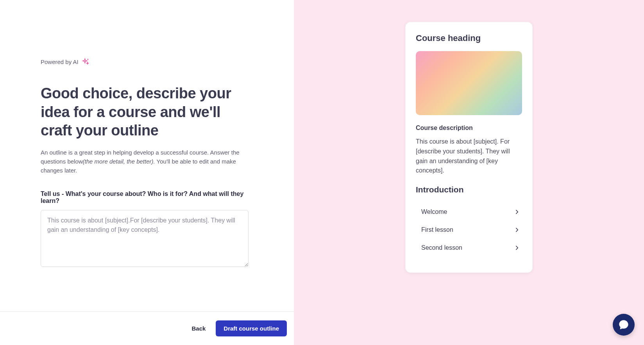 The image size is (644, 345). Describe the element at coordinates (145, 62) in the screenshot. I see `powered-by-badge: Powered by AI` at that location.